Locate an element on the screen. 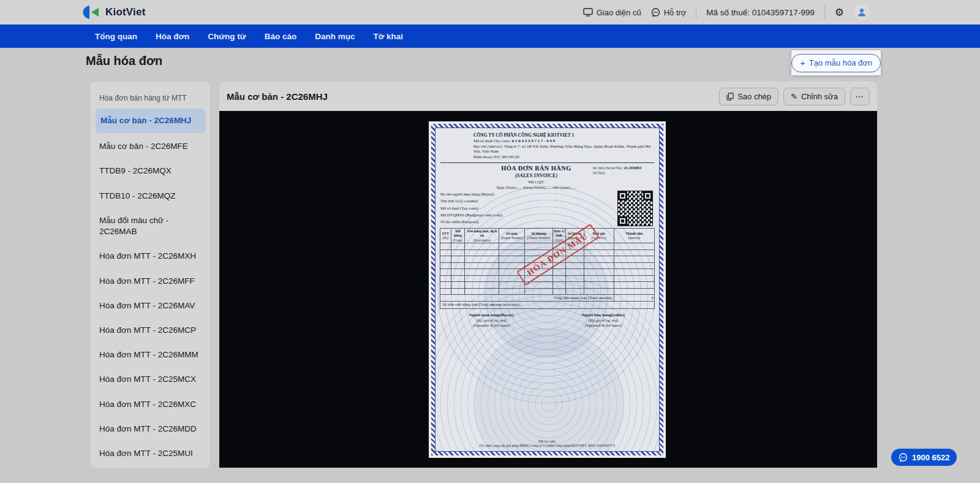  nav-tong-quan: Tổng quan is located at coordinates (116, 37).